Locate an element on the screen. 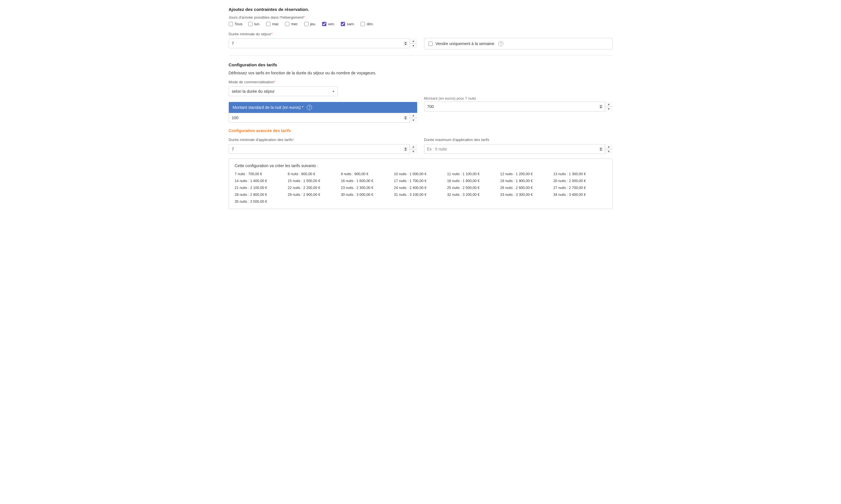 The height and width of the screenshot is (504, 841). tarif-item: 11 nuits : 1 100,00 € is located at coordinates (474, 174).